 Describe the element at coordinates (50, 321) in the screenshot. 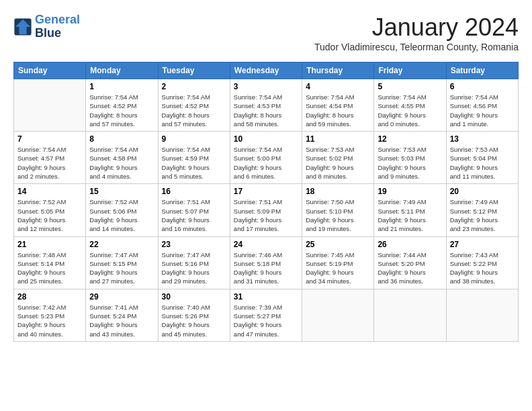

I see `day-info: Sunrise: 7:42 AMSunset: 5:23 PMDaylight:…` at that location.